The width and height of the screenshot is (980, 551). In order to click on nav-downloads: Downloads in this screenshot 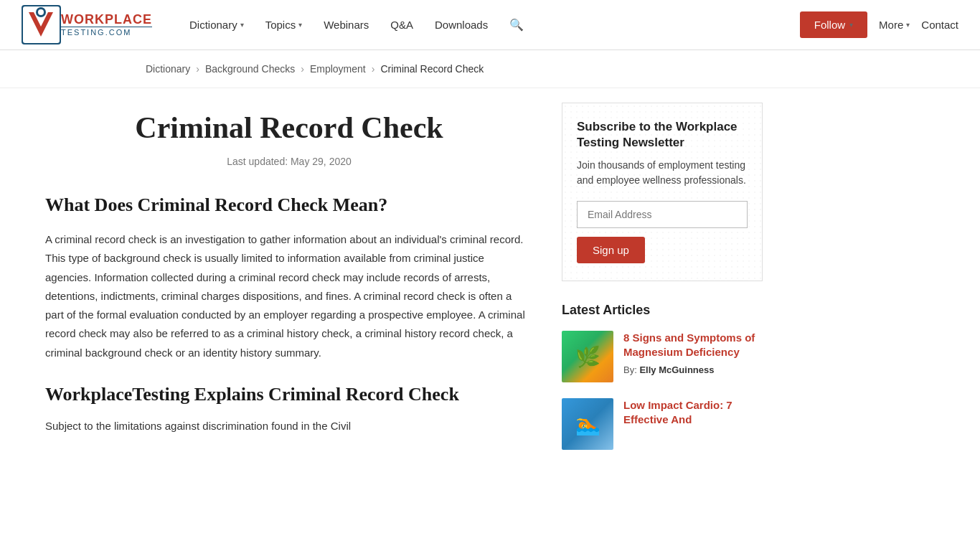, I will do `click(461, 24)`.